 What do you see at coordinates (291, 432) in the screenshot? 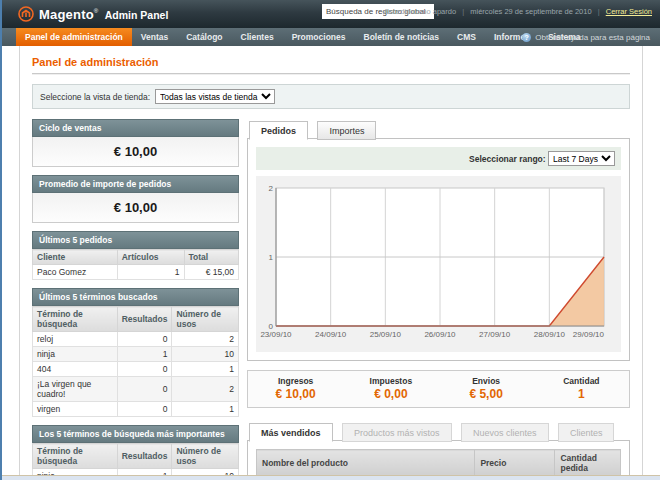
I see `tab-mas-vendidos: Más vendidos` at bounding box center [291, 432].